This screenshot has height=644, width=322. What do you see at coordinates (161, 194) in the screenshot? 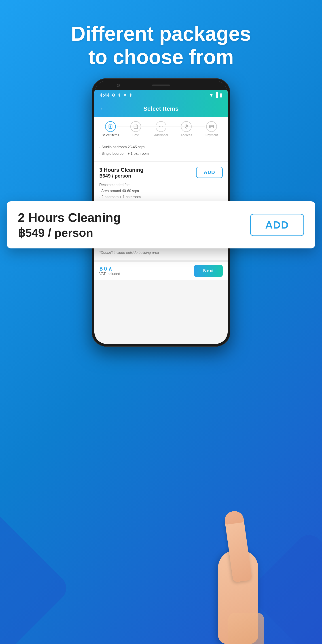
I see `package-3hr-recommend: - Area around 40-60 sqm. - 2 bedroom + 1…` at bounding box center [161, 194].